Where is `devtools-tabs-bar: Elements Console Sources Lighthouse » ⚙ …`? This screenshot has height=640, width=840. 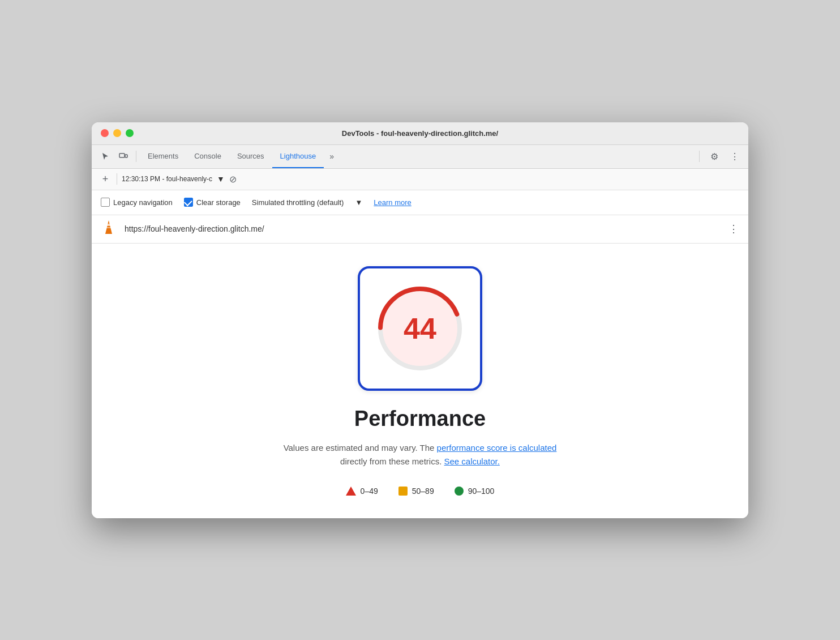
devtools-tabs-bar: Elements Console Sources Lighthouse » ⚙ … is located at coordinates (420, 157).